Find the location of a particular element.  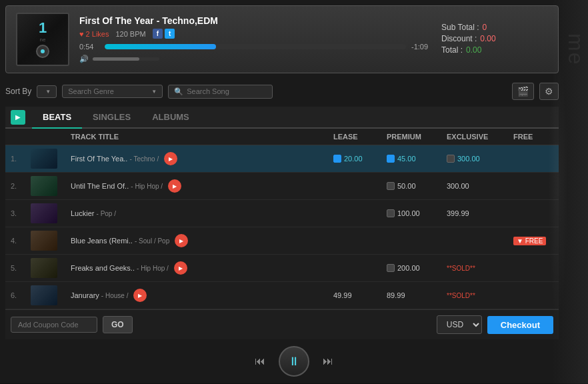

lease-checkbox is located at coordinates (337, 159).